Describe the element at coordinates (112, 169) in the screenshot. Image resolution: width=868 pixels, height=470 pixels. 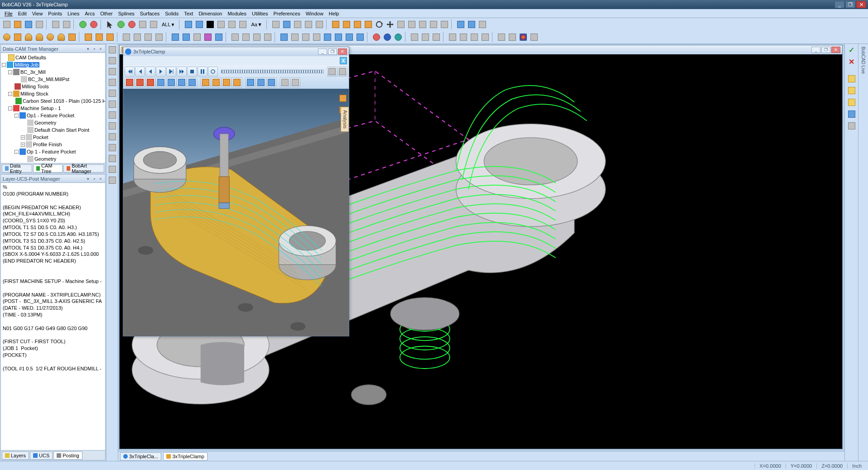
I see `vt-ellipse-button` at that location.